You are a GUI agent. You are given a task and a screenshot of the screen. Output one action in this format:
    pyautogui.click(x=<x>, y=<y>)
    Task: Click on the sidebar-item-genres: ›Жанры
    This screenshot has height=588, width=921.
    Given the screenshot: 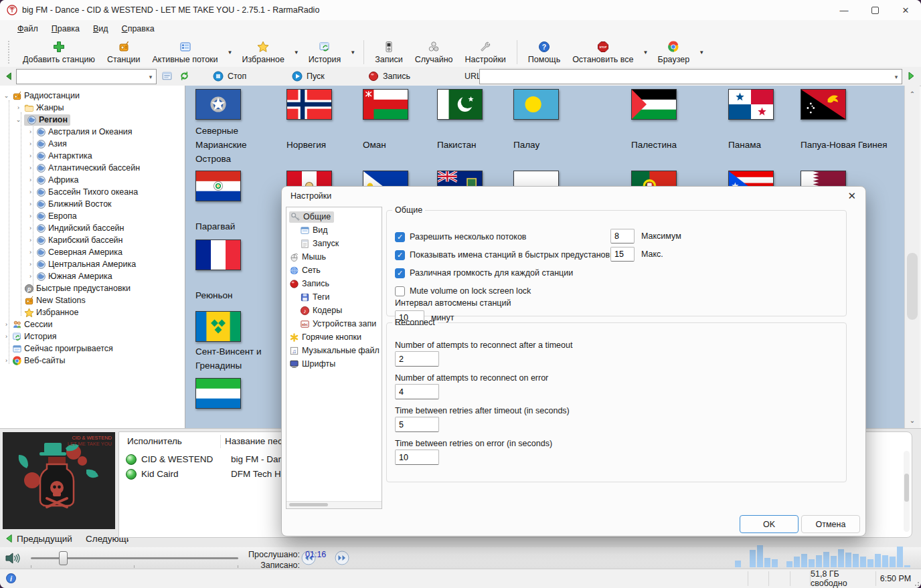 What is the action you would take?
    pyautogui.click(x=39, y=108)
    